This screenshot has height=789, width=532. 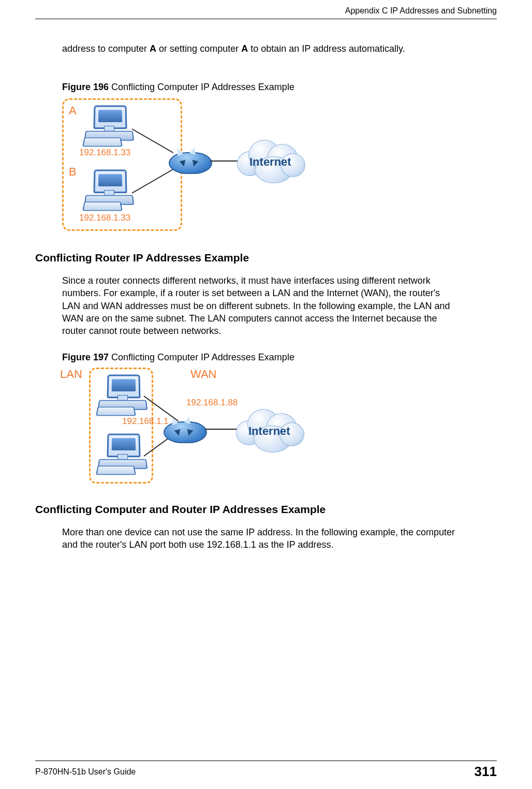 What do you see at coordinates (261, 49) in the screenshot?
I see `paragraph-intro: address to computer A or setting compute…` at bounding box center [261, 49].